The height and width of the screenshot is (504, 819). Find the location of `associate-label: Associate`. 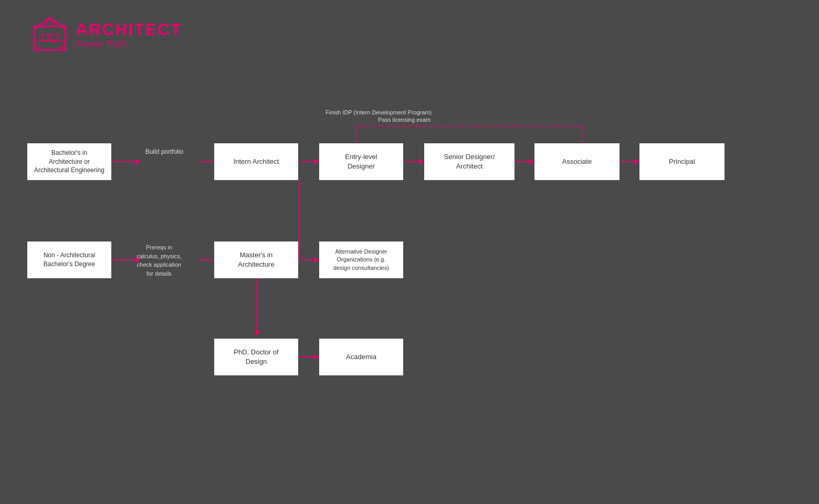

associate-label: Associate is located at coordinates (577, 162).